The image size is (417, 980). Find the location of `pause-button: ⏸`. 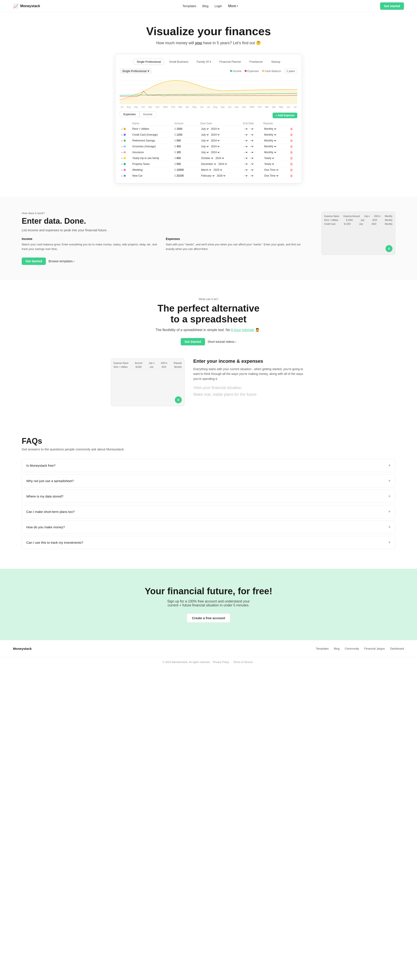

pause-button: ⏸ is located at coordinates (389, 249).